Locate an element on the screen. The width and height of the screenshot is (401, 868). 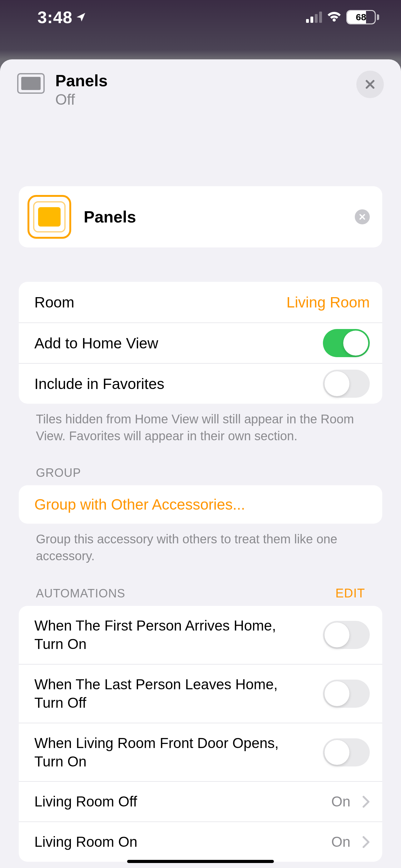
automation-text: When The Last Person Leaves Home, Turn O… is located at coordinates (174, 693).